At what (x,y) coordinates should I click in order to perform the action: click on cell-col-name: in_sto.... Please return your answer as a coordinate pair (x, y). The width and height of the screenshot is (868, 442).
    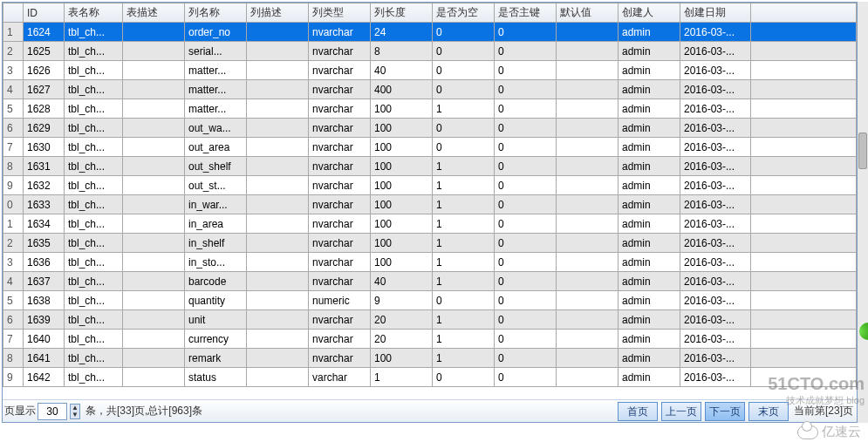
    Looking at the image, I should click on (216, 262).